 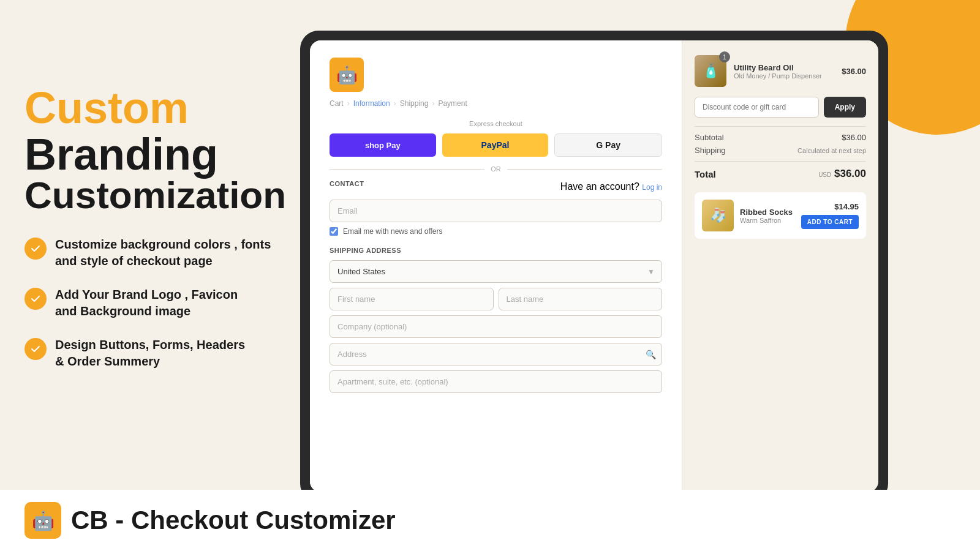 What do you see at coordinates (830, 216) in the screenshot?
I see `rec-right: $14.95 ADD TO CART` at bounding box center [830, 216].